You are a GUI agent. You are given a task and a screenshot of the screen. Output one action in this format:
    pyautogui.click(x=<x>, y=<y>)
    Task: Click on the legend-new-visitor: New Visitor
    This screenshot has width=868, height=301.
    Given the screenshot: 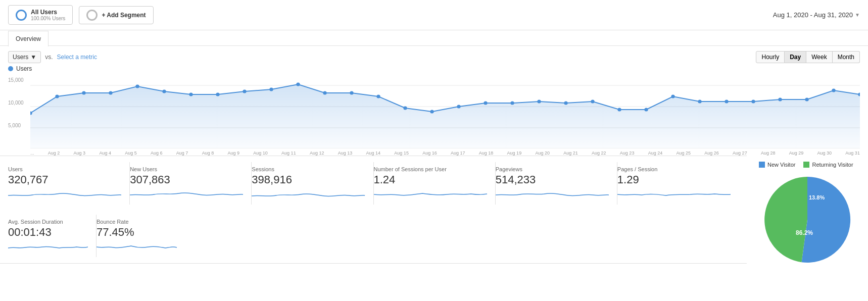 What is the action you would take?
    pyautogui.click(x=777, y=165)
    